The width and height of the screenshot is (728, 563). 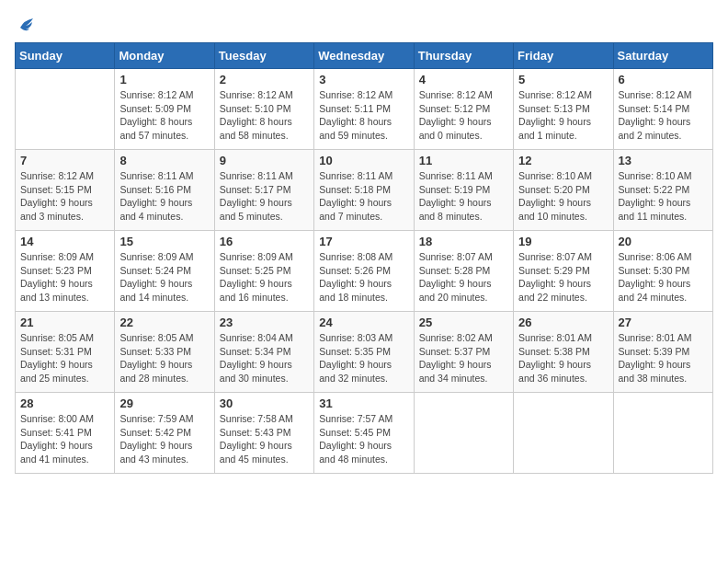 I want to click on calendar-day-cell: 16Sunrise: 8:09 AM Sunset: 5:25 PM Dayli…, so click(x=264, y=271).